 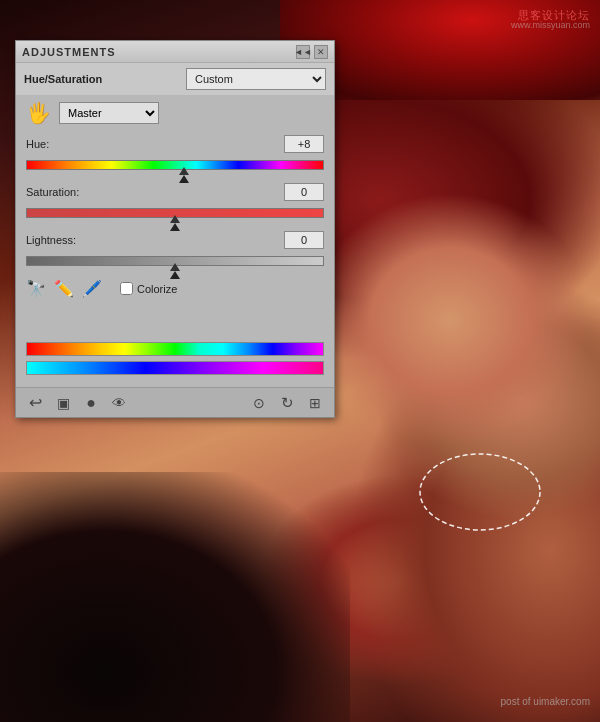 What do you see at coordinates (175, 113) in the screenshot?
I see `master-row: 🖐 Master Reds Yellows Greens Cyans Blues…` at bounding box center [175, 113].